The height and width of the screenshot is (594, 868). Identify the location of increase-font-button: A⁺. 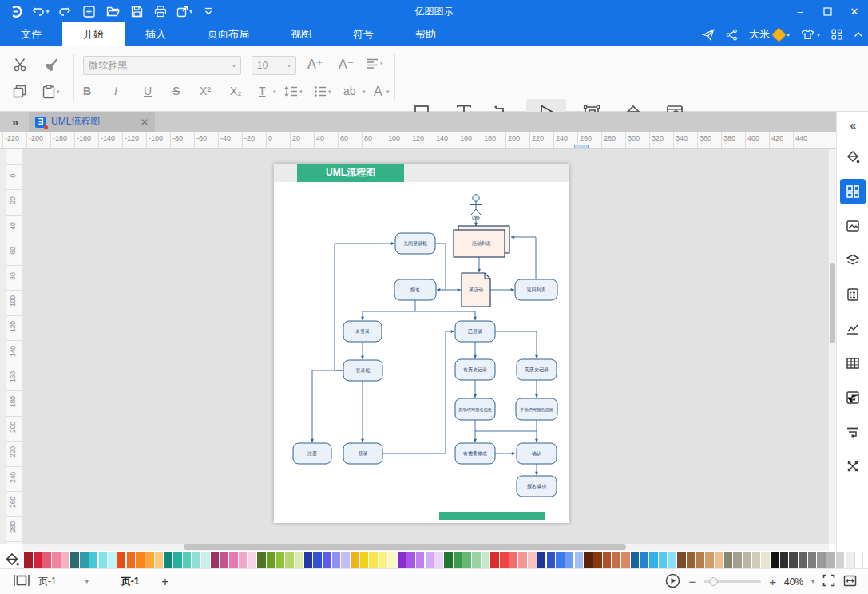
(315, 64).